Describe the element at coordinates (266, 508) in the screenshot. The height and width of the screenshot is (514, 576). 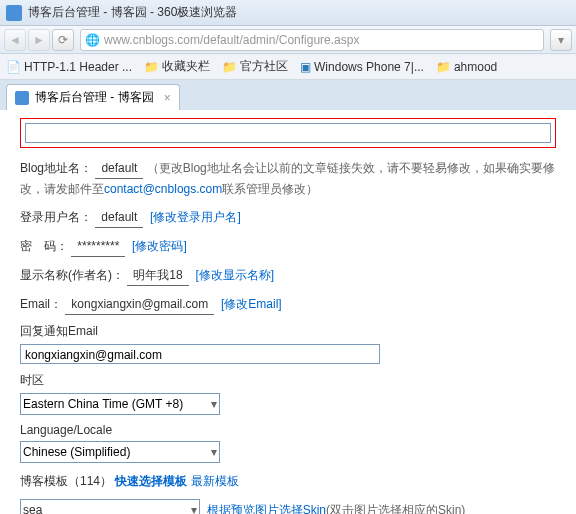
I see `skin-preview-link: 根据预览图片选择Skin` at that location.